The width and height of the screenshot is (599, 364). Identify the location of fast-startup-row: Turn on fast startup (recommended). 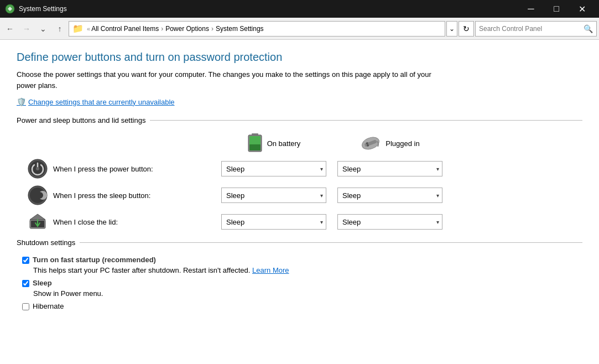
(300, 260).